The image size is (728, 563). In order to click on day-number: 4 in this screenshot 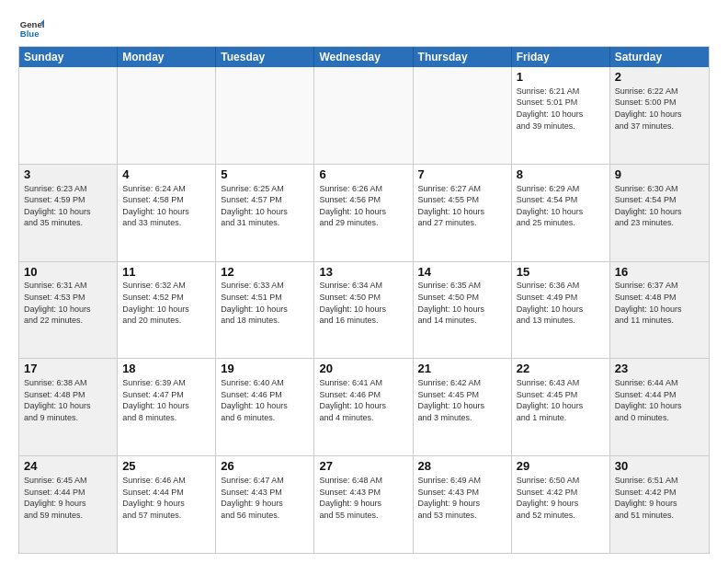, I will do `click(166, 175)`.